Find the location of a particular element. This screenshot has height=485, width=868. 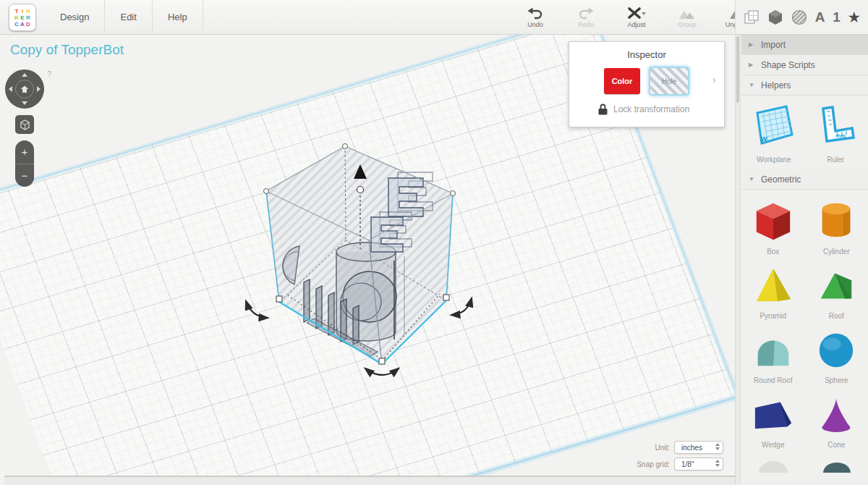

color-swatch: Color is located at coordinates (622, 81).